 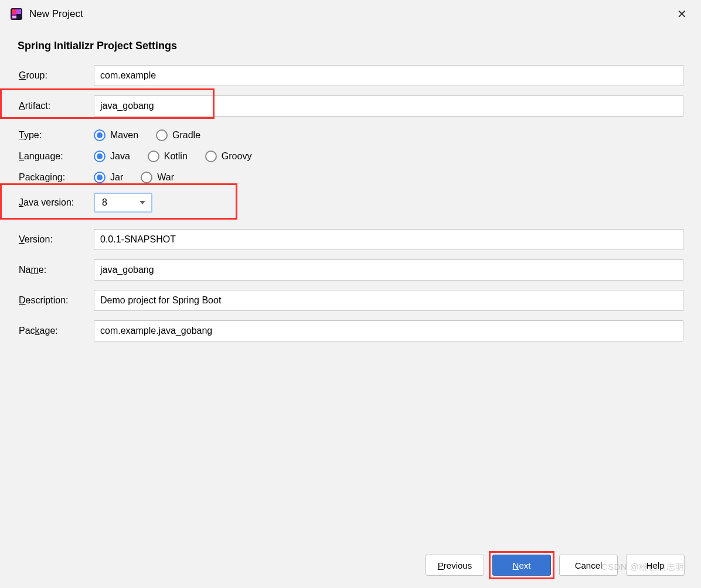 What do you see at coordinates (350, 106) in the screenshot?
I see `artifact-row: Artifact:` at bounding box center [350, 106].